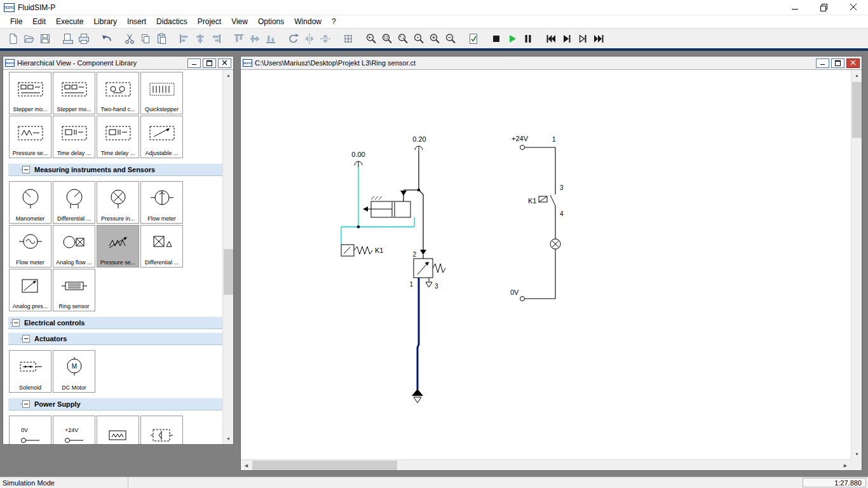 The height and width of the screenshot is (488, 868). Describe the element at coordinates (216, 39) in the screenshot. I see `align-right-button` at that location.